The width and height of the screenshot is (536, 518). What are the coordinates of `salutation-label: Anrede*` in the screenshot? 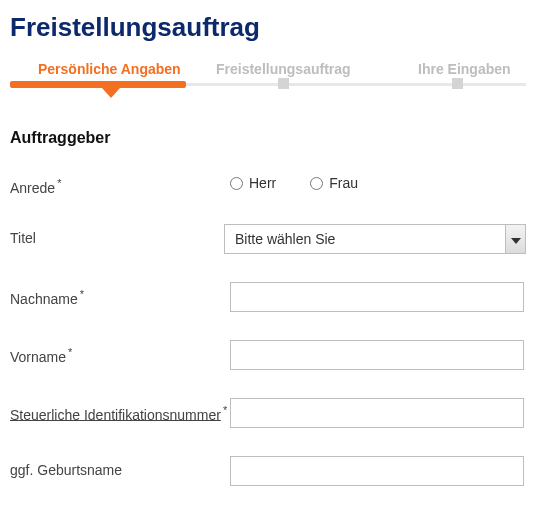 It's located at (120, 184).